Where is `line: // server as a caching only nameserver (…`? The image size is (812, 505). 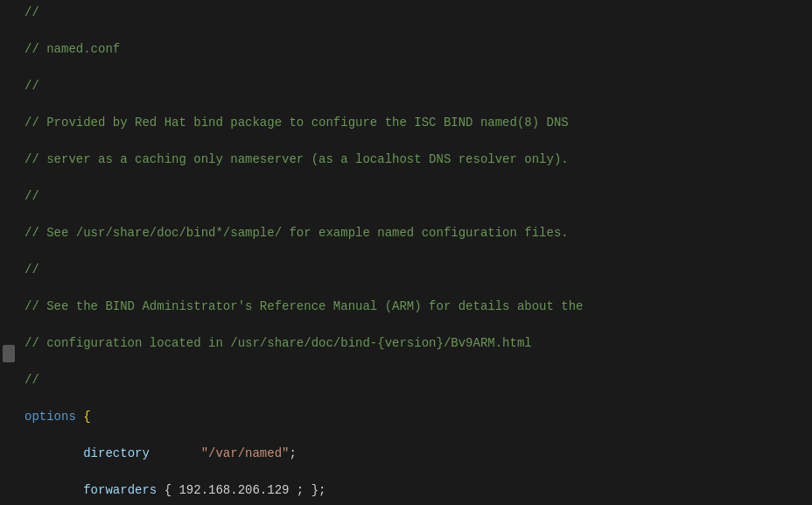
line: // server as a caching only nameserver (… is located at coordinates (418, 159).